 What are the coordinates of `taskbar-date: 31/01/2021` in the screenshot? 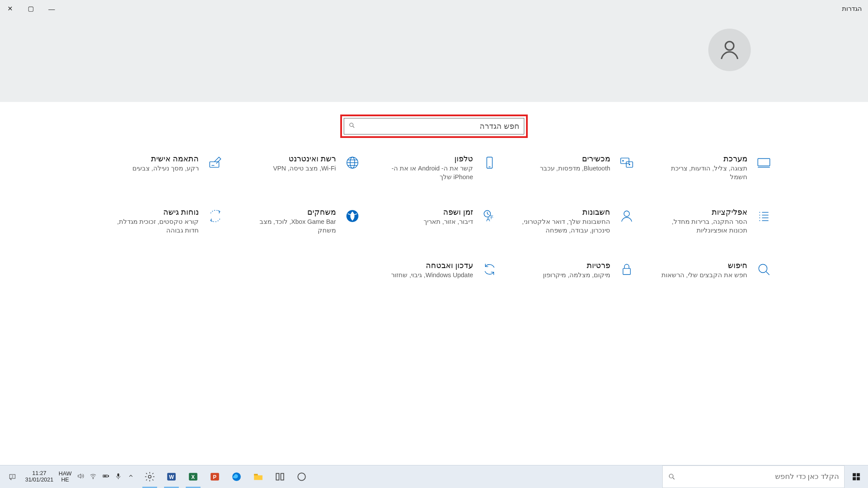 It's located at (39, 480).